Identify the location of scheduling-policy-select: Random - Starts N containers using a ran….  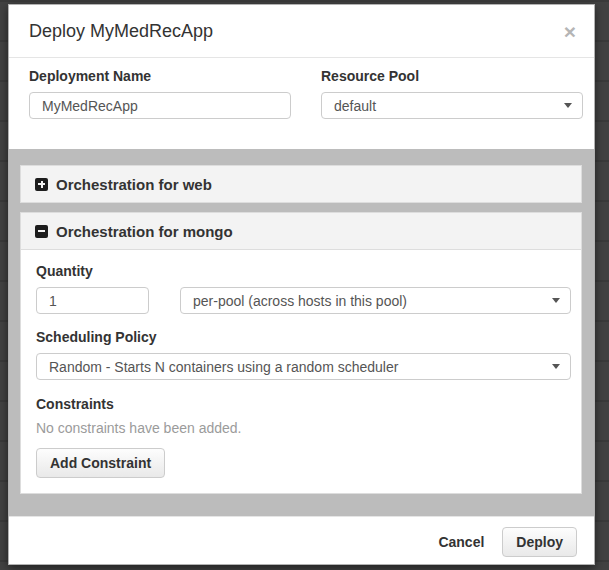
(304, 366).